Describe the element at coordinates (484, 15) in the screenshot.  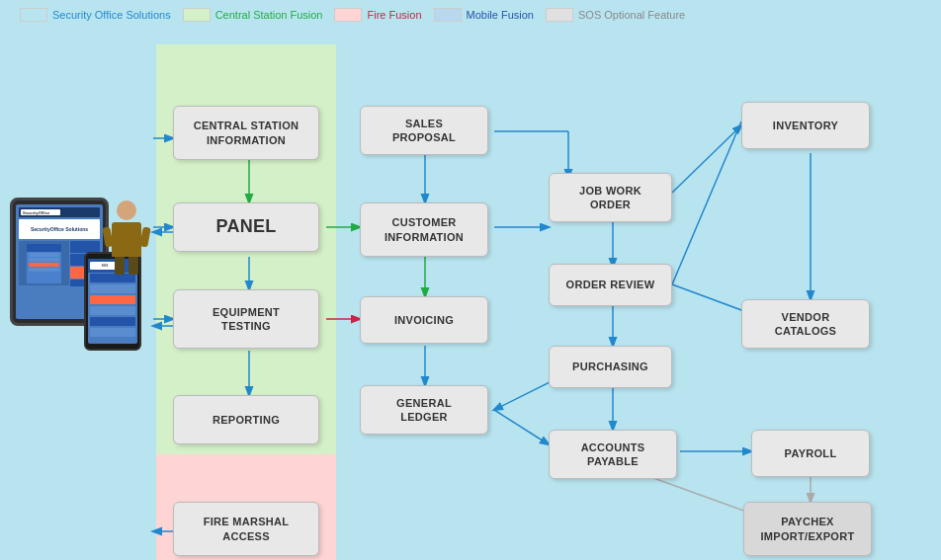
I see `legend-mobile: Mobile Fusion` at that location.